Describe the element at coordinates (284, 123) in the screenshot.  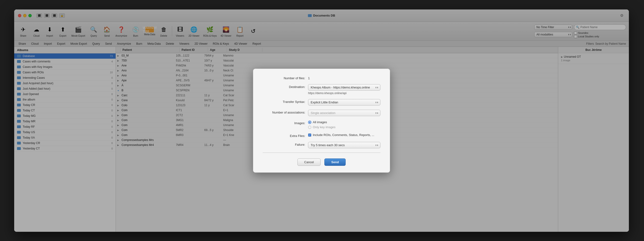
I see `images-label: Images:` at that location.